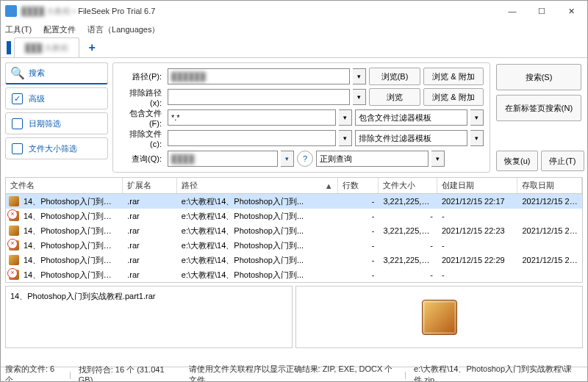  I want to click on side-search: 🔍 搜索, so click(57, 73).